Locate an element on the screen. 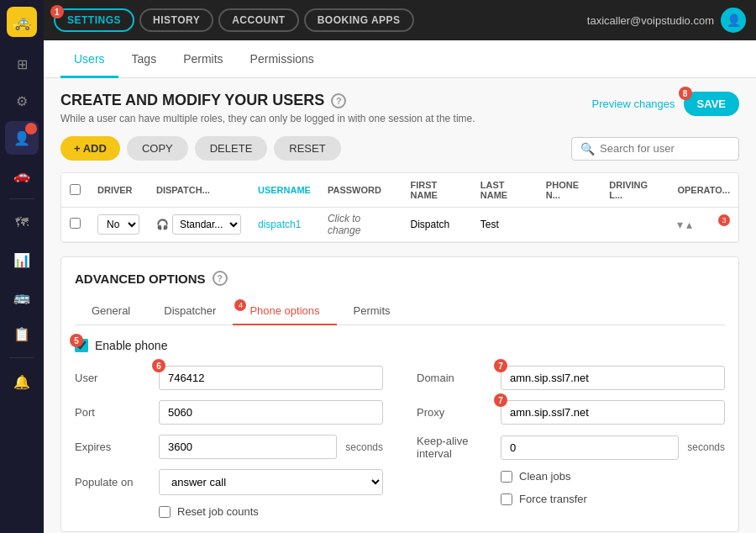 The height and width of the screenshot is (533, 756). grid-icon: ⊞ is located at coordinates (22, 64).